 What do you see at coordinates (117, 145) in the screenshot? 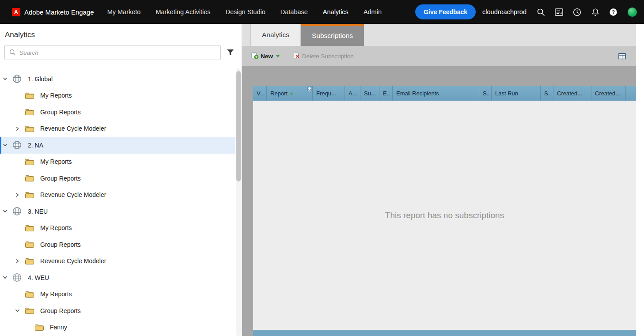
I see `tree-row-2-na: 2. NA` at bounding box center [117, 145].